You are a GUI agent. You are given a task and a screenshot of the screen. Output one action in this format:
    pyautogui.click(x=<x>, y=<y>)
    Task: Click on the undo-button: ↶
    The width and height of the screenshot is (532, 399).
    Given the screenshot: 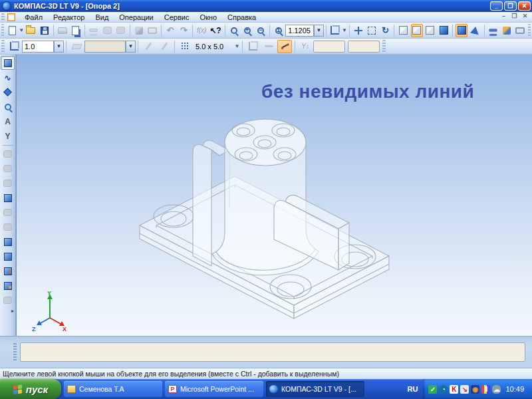 What is the action you would take?
    pyautogui.click(x=170, y=31)
    